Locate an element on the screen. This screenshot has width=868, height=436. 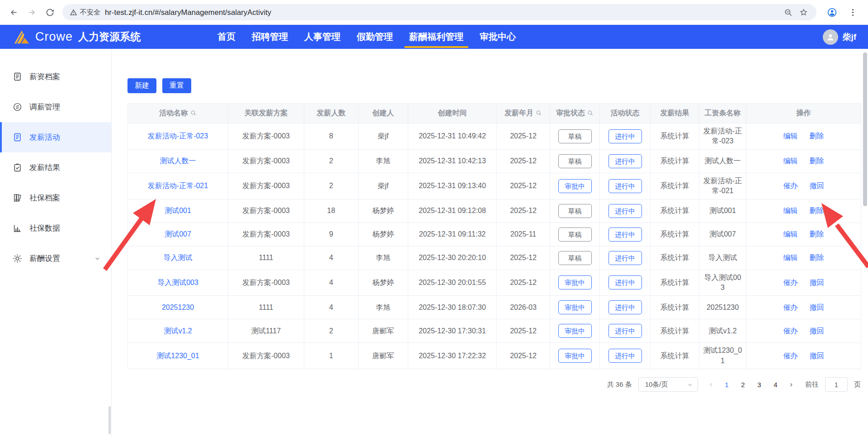
sidebar-item-salary-activity: 发薪活动 is located at coordinates (56, 137).